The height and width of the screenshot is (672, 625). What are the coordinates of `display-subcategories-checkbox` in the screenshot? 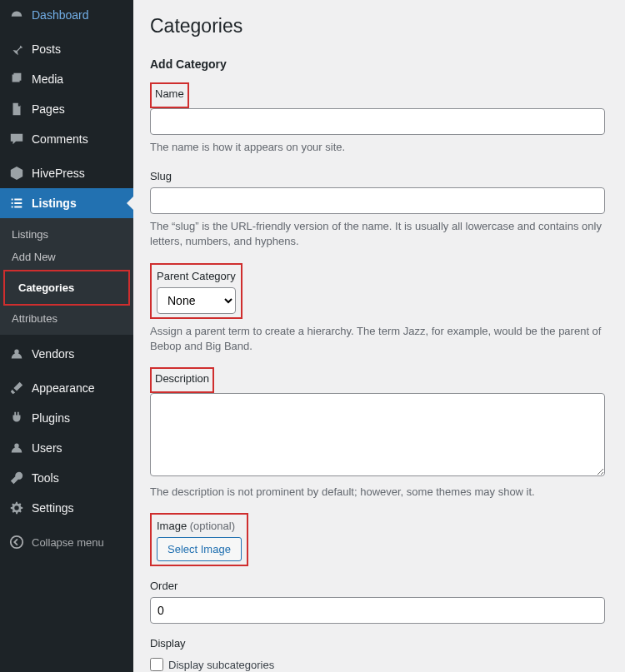 It's located at (157, 665).